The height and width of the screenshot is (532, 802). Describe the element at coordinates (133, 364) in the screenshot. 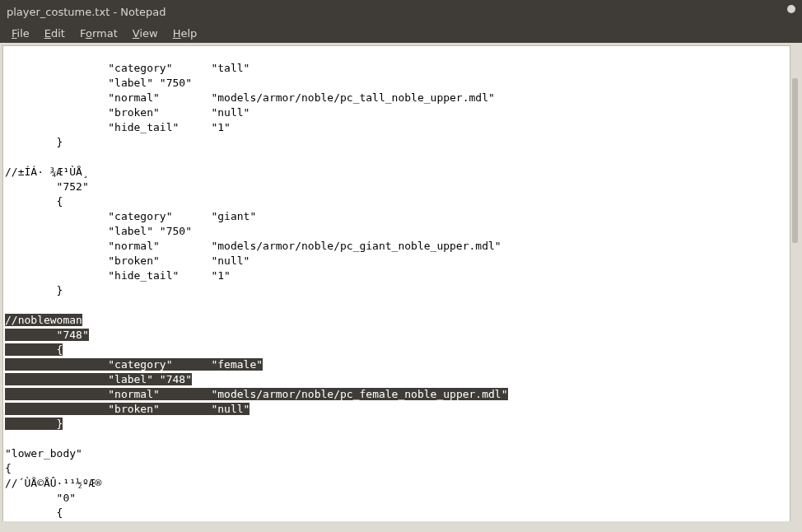

I see `selected-text: "category" "female"` at that location.